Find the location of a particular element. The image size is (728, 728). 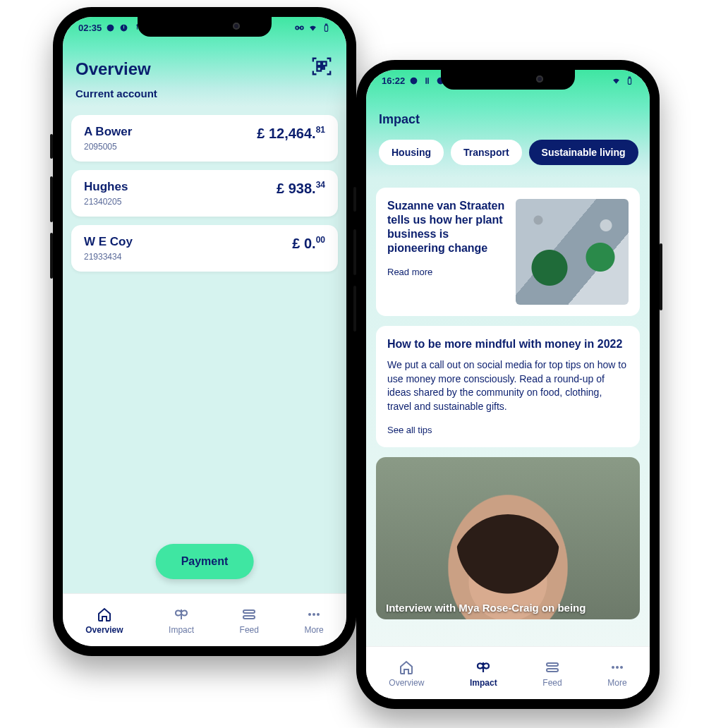

article-title: Suzanne van Straaten tells us how her pl… is located at coordinates (447, 227).